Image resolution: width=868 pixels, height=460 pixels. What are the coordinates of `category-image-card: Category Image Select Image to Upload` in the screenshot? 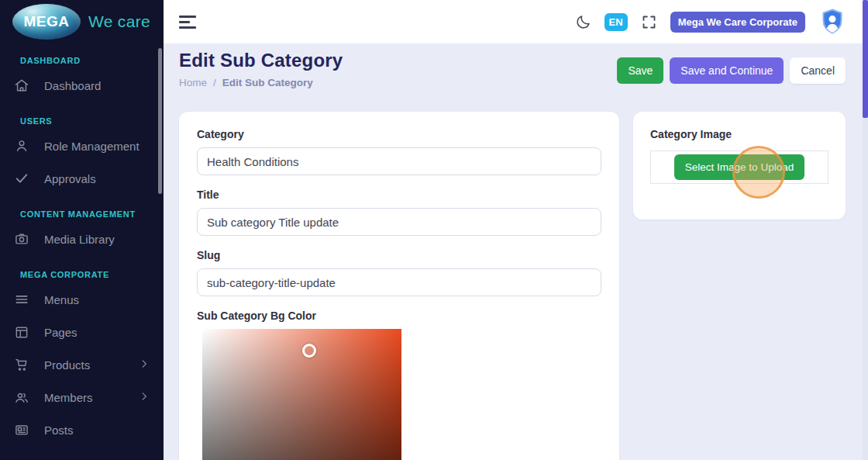 It's located at (739, 166).